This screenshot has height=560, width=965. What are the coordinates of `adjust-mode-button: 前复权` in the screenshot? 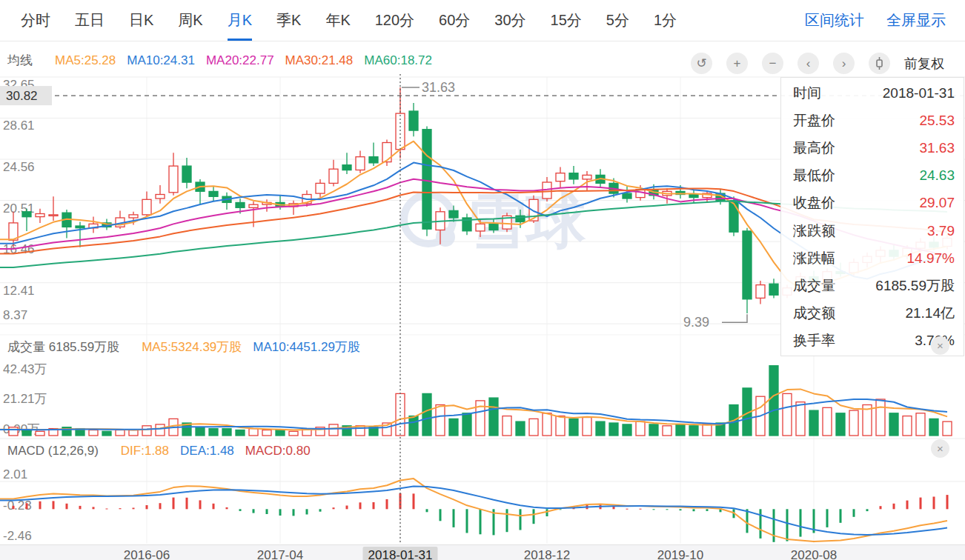 It's located at (924, 64).